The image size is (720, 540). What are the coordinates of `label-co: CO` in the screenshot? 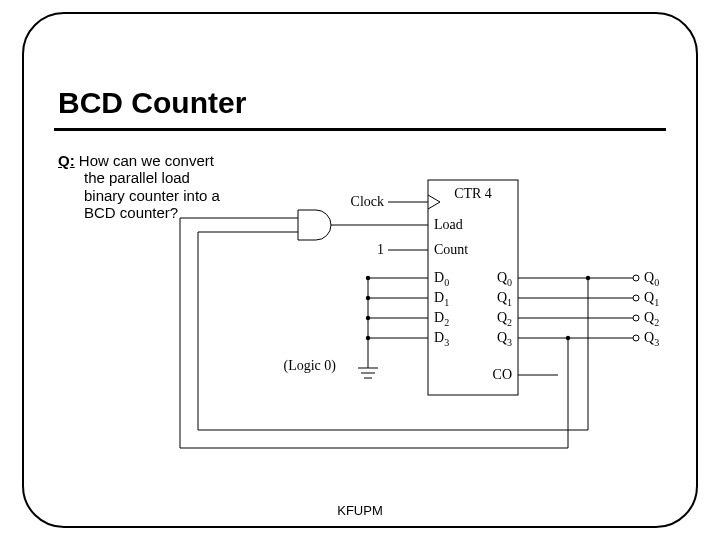 It's located at (502, 374).